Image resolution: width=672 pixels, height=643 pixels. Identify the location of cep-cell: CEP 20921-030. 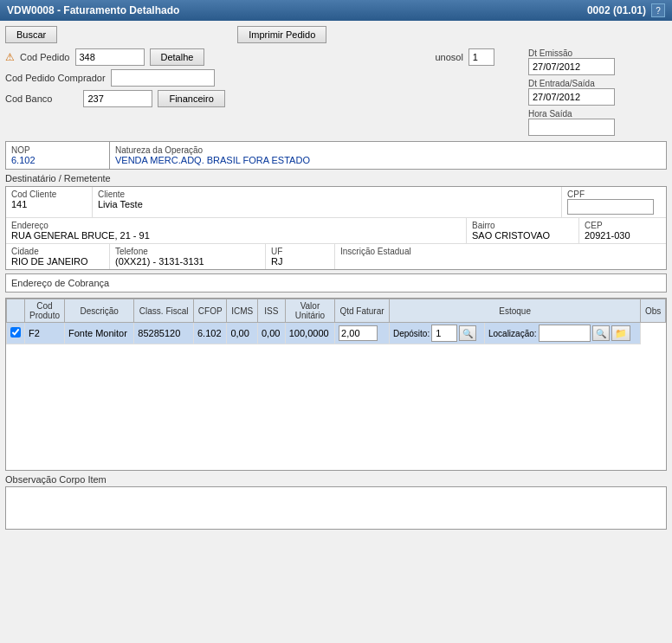
(623, 230).